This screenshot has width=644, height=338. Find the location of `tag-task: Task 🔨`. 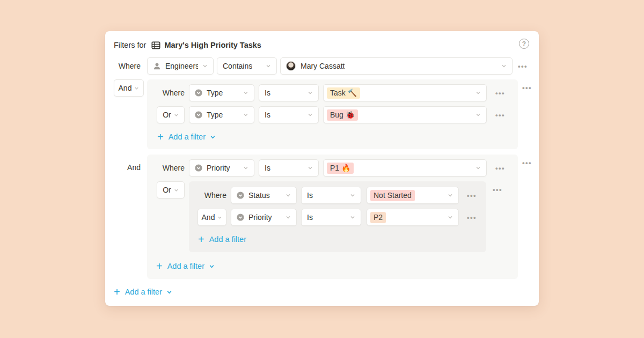

tag-task: Task 🔨 is located at coordinates (343, 93).